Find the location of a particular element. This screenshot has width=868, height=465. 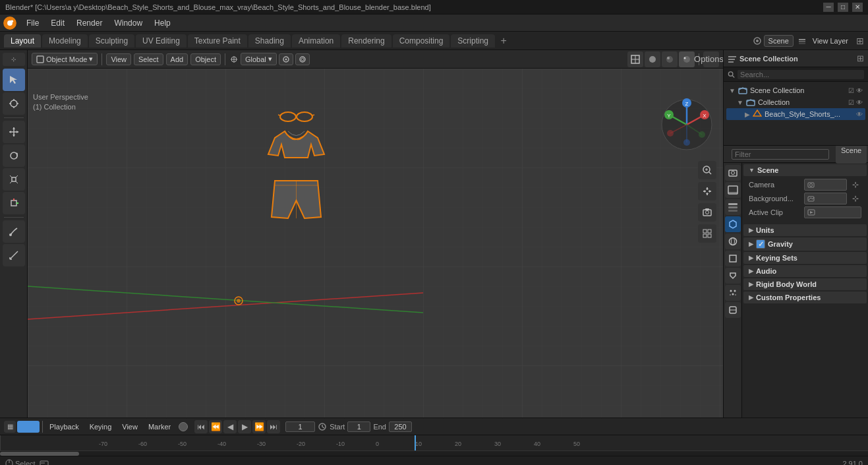

units-section-header: ▶ Units is located at coordinates (805, 230).